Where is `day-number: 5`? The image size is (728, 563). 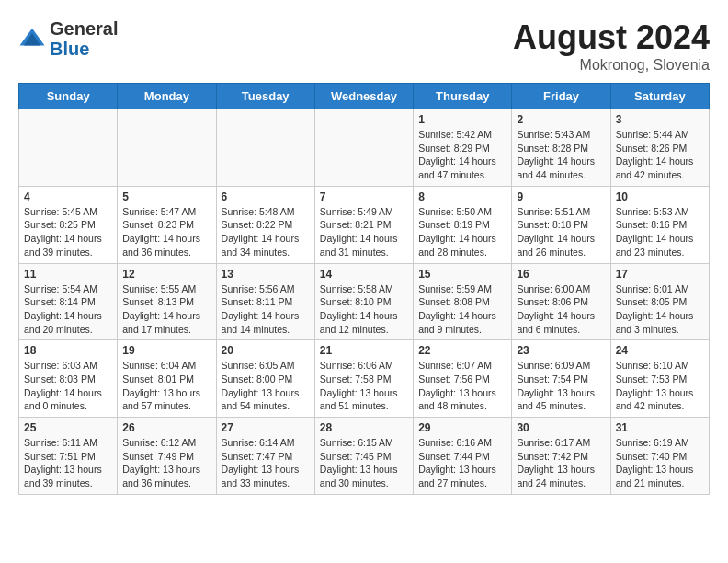
day-number: 5 is located at coordinates (166, 197).